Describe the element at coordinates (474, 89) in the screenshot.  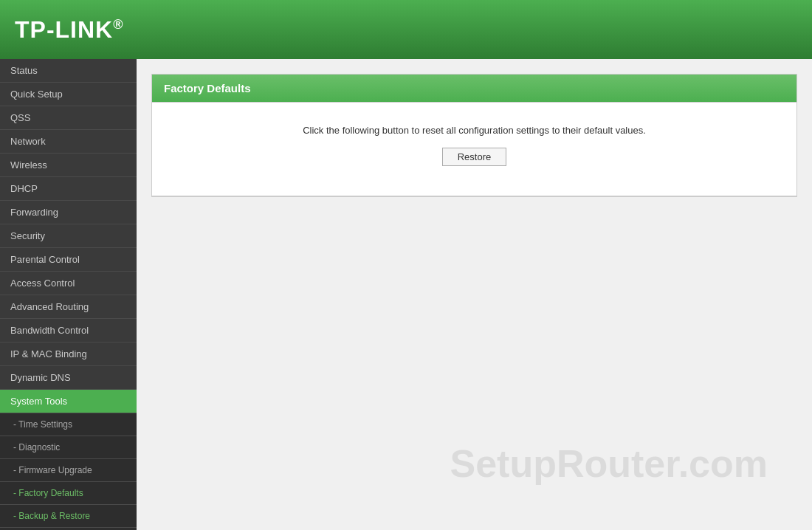
I see `section-header: Factory Defaults` at that location.